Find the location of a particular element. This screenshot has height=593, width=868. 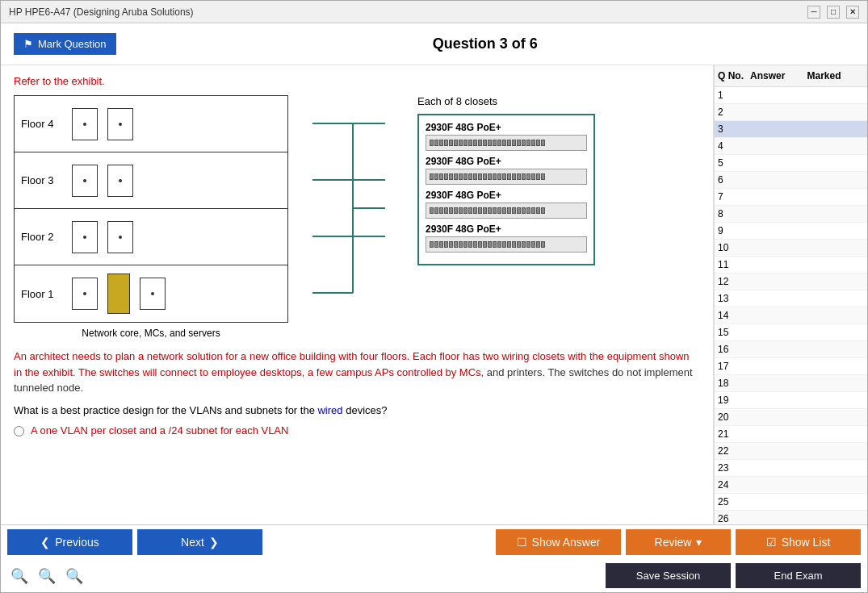

sidebar-row-3: 3 is located at coordinates (791, 129).